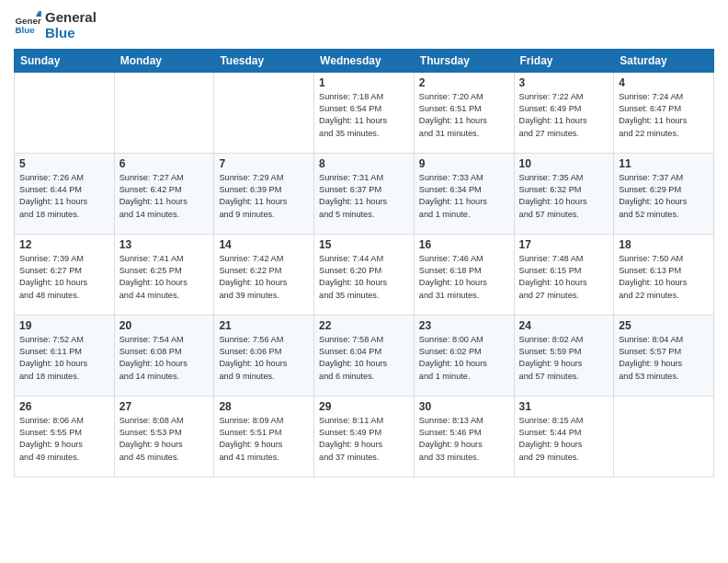 Image resolution: width=728 pixels, height=563 pixels. I want to click on calendar-day-19: 19Sunrise: 7:52 AM Sunset: 6:11 PM Dayli…, so click(64, 355).